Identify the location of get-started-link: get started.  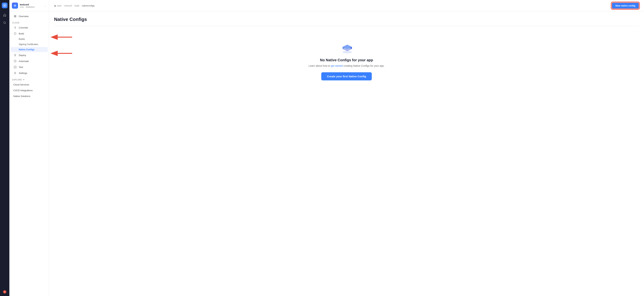
(337, 66).